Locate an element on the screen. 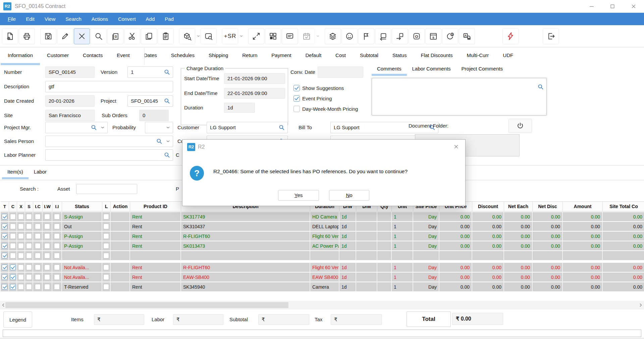 The image size is (644, 339). tab-default: Default is located at coordinates (314, 56).